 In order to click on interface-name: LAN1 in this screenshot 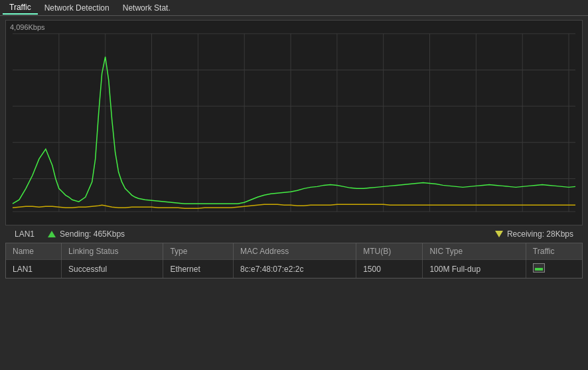, I will do `click(25, 234)`.